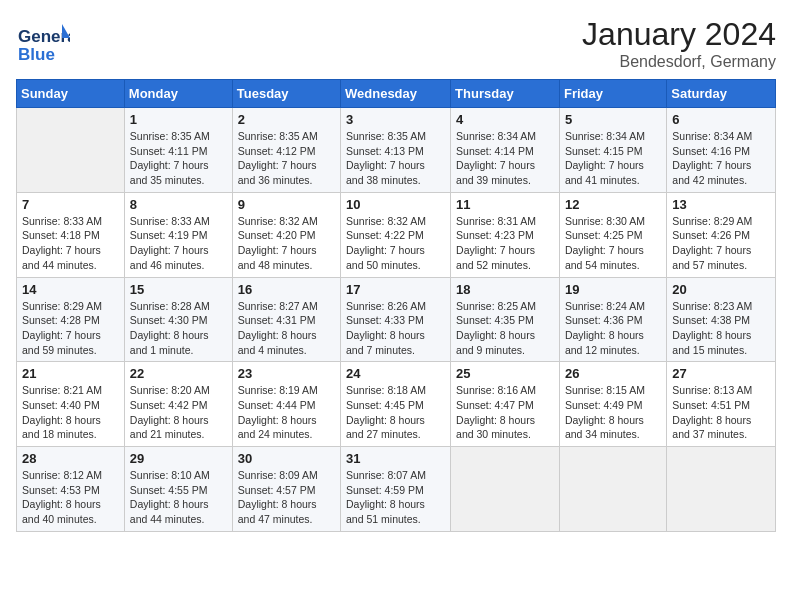 This screenshot has height=612, width=792. I want to click on day-info: Sunrise: 8:21 AM Sunset: 4:40 PM Dayligh…, so click(70, 412).